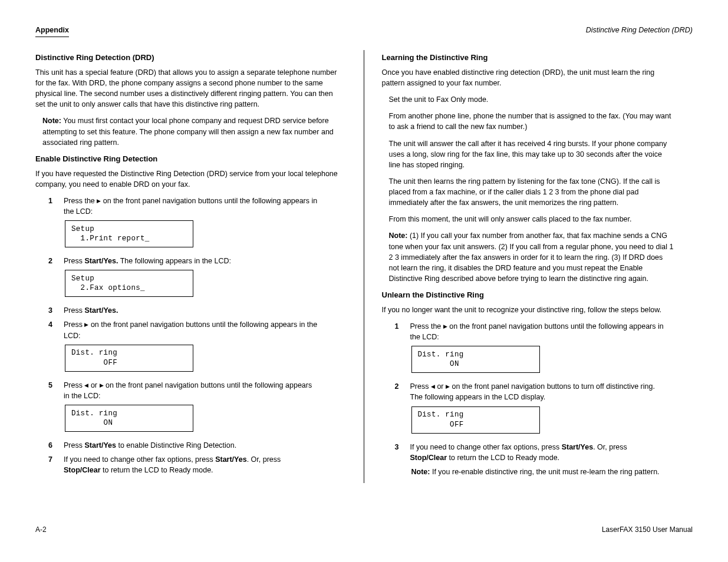 This screenshot has height=562, width=728. I want to click on lcd-display-4: Dist. ring ON, so click(202, 418).